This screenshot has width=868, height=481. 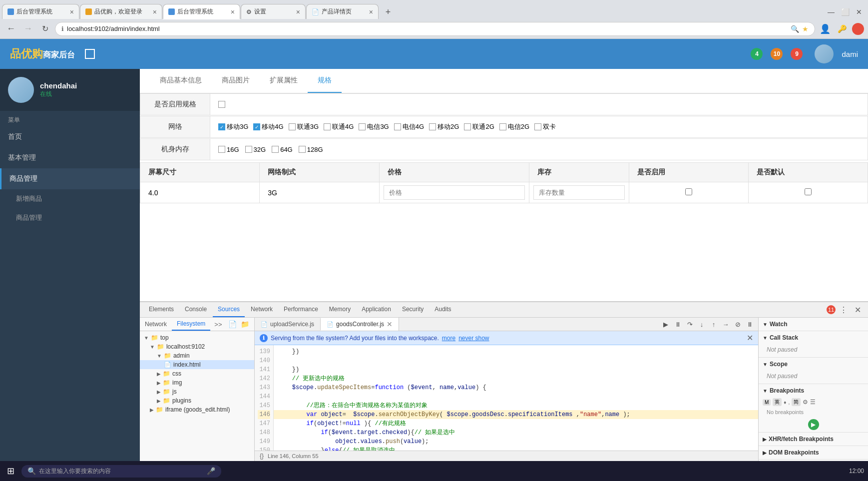 What do you see at coordinates (11, 29) in the screenshot?
I see `back-button: ←` at bounding box center [11, 29].